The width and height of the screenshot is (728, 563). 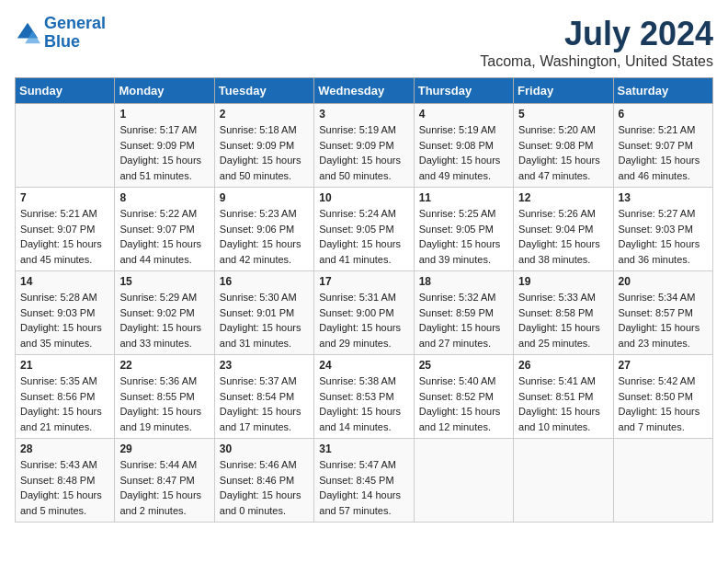 What do you see at coordinates (563, 419) in the screenshot?
I see `daylight-text: Daylight: 15 hours and 10 minutes.` at bounding box center [563, 419].